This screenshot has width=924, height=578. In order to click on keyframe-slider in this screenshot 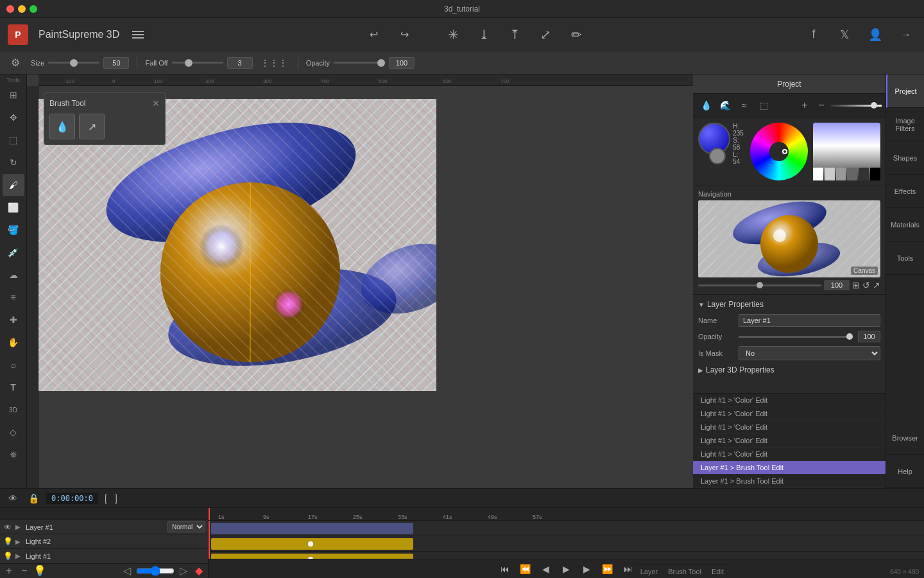, I will do `click(155, 571)`.